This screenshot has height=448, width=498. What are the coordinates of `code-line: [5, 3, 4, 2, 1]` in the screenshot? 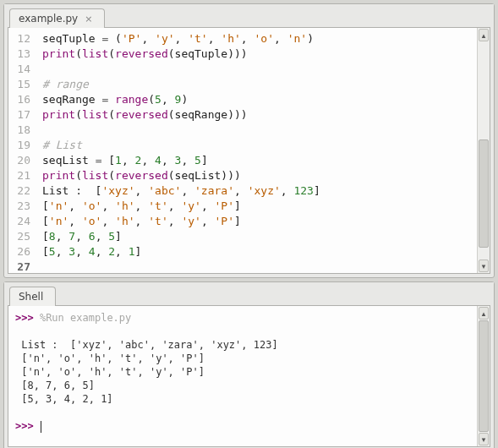 It's located at (258, 252).